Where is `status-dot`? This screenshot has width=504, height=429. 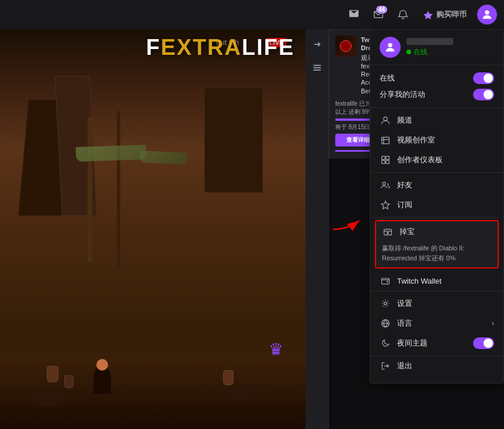
status-dot is located at coordinates (409, 52).